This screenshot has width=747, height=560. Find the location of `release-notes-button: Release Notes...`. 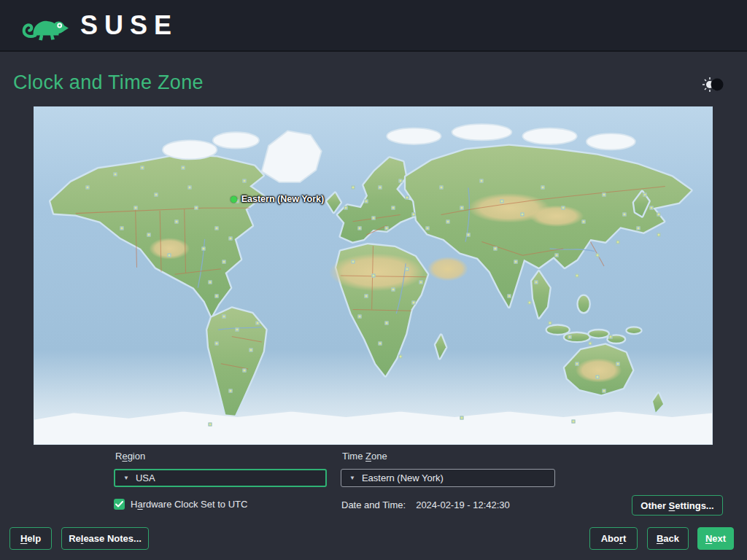

release-notes-button: Release Notes... is located at coordinates (105, 538).